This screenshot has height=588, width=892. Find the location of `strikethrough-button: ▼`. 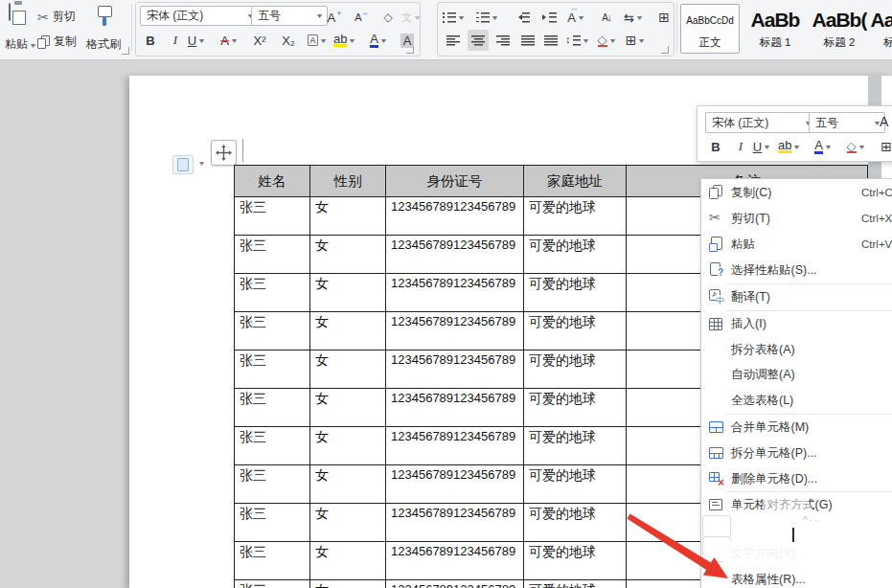

strikethrough-button: ▼ is located at coordinates (229, 40).